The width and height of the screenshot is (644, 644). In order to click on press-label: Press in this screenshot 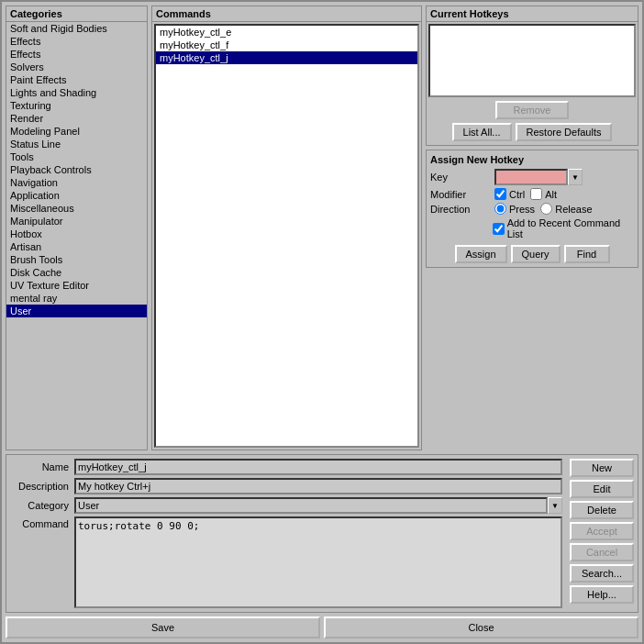, I will do `click(522, 209)`.